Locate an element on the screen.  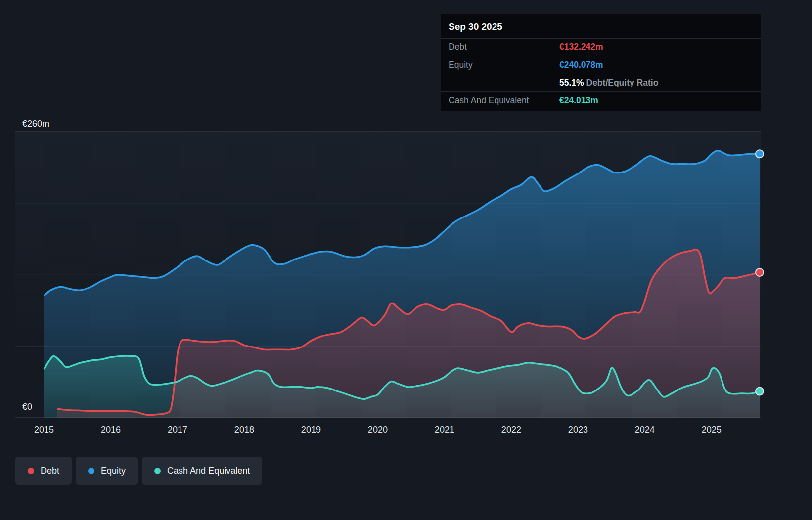
equity-end-marker is located at coordinates (760, 154).